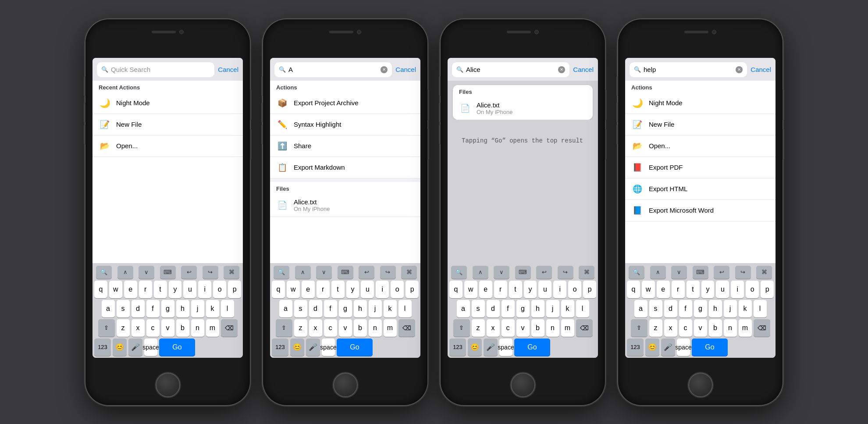 The height and width of the screenshot is (424, 868). Describe the element at coordinates (345, 103) in the screenshot. I see `list-item: 📦 Export Project Archive` at that location.